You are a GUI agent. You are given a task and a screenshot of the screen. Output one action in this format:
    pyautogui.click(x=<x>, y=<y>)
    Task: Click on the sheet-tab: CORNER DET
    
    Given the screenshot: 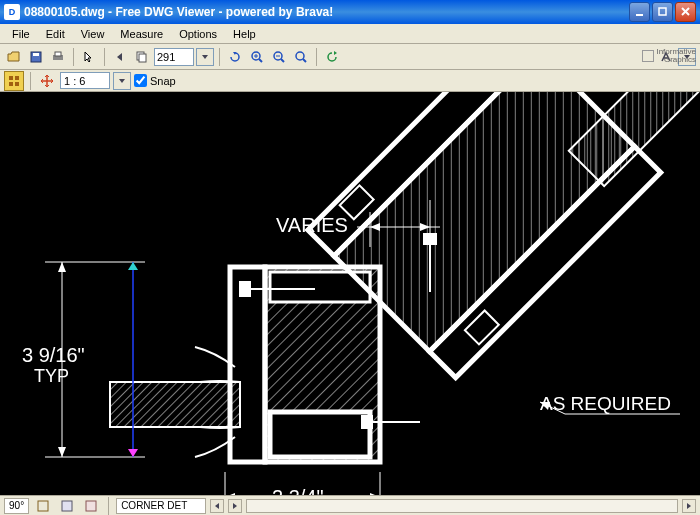 What is the action you would take?
    pyautogui.click(x=161, y=506)
    